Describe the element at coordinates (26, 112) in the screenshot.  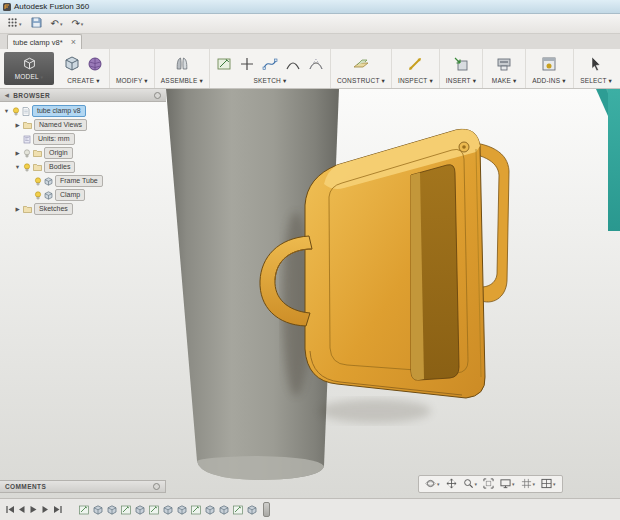
I see `doc-icon` at that location.